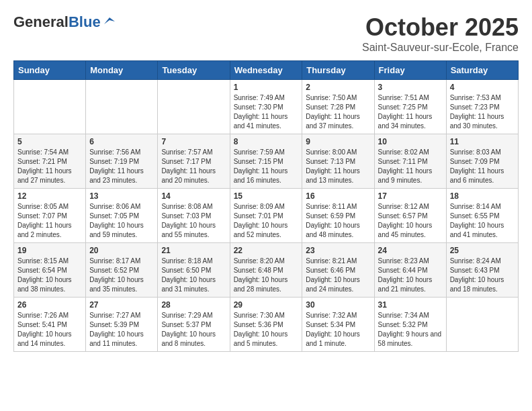 Image resolution: width=532 pixels, height=411 pixels. Describe the element at coordinates (266, 167) in the screenshot. I see `day-info: Sunrise: 7:59 AM Sunset: 7:15 PM Dayligh…` at that location.